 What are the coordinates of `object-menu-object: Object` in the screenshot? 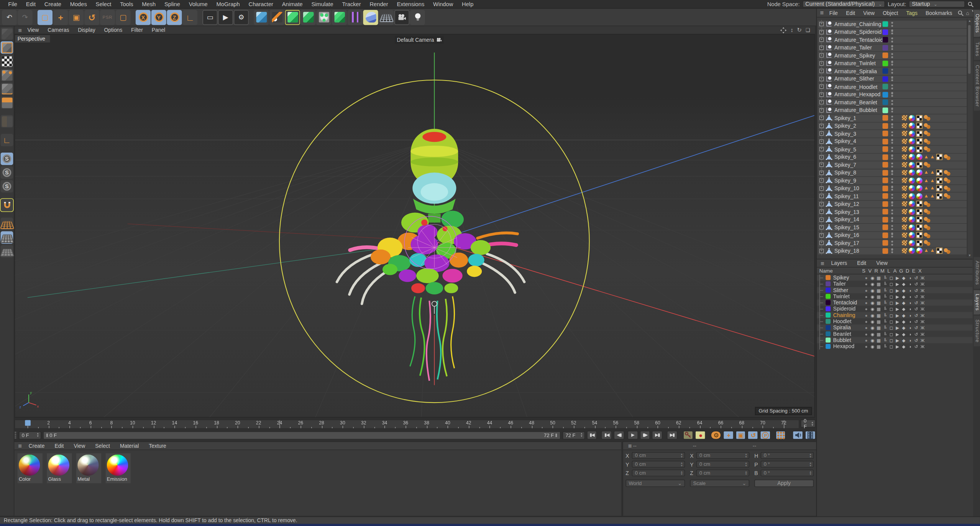 It's located at (891, 13).